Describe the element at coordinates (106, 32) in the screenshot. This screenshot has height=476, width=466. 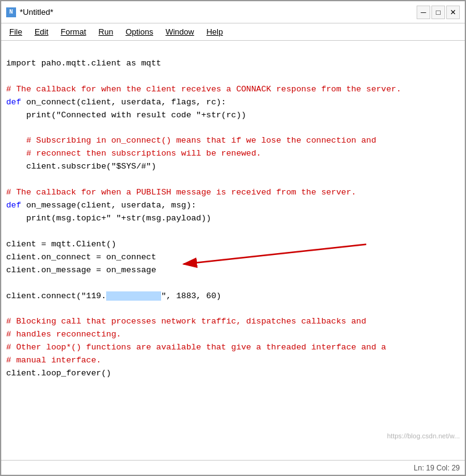
I see `menu-run: Run` at that location.